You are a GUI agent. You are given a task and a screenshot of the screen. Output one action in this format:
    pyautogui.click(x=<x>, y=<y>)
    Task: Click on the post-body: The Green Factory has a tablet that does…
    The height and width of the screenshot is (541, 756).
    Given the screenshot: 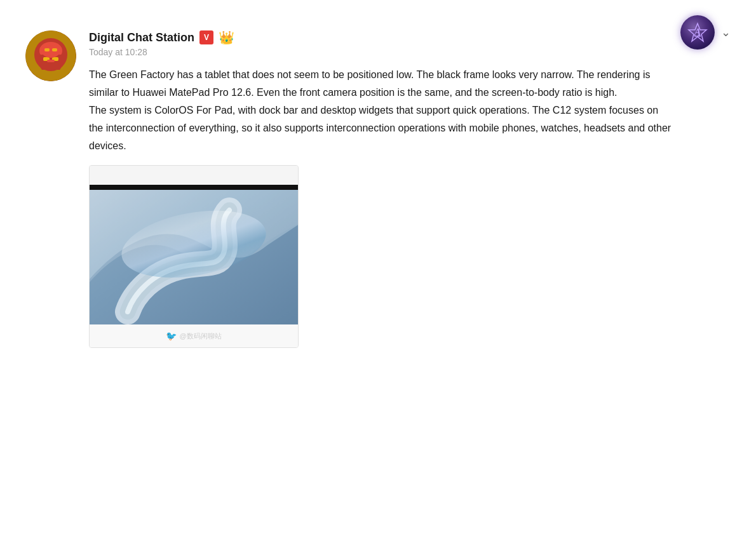 What is the action you would take?
    pyautogui.click(x=381, y=110)
    